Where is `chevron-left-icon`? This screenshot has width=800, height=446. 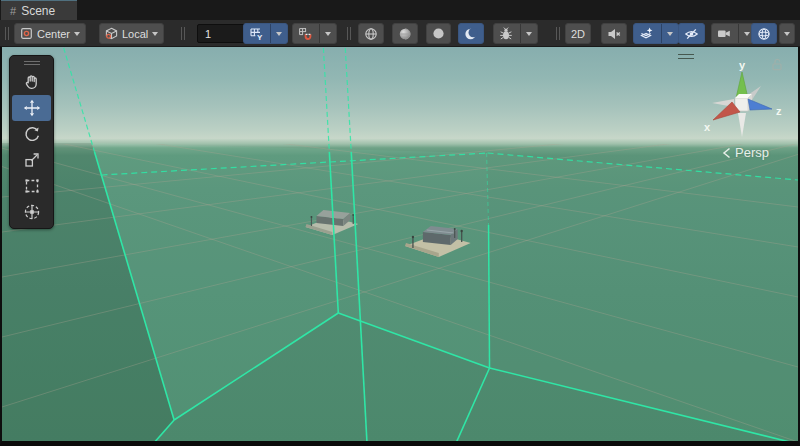 chevron-left-icon is located at coordinates (726, 153).